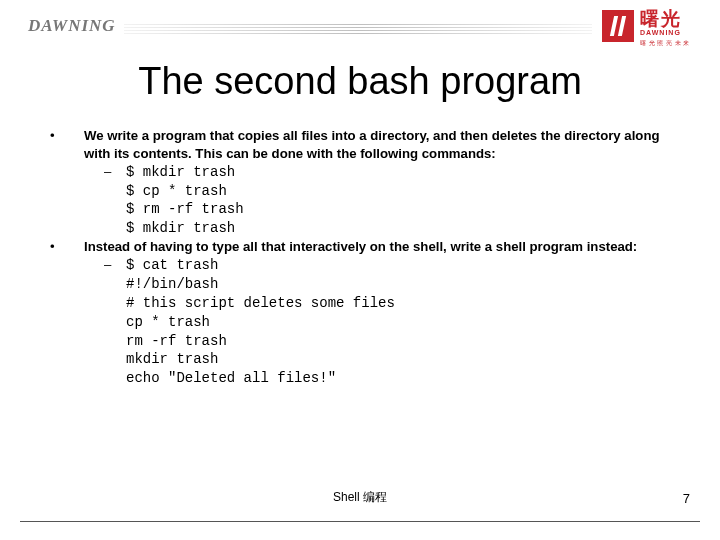 The height and width of the screenshot is (540, 720). Describe the element at coordinates (360, 228) in the screenshot. I see `code-line: $ mkdir trash` at that location.